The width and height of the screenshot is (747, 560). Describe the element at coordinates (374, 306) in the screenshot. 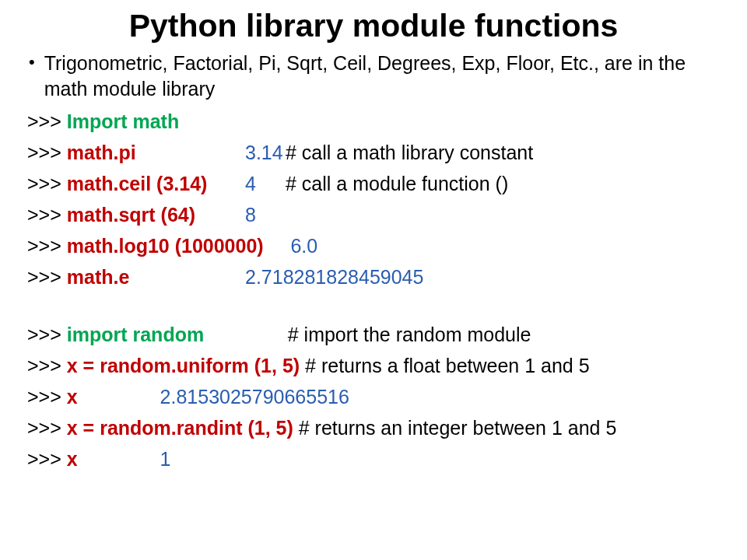

I see `spacer` at that location.